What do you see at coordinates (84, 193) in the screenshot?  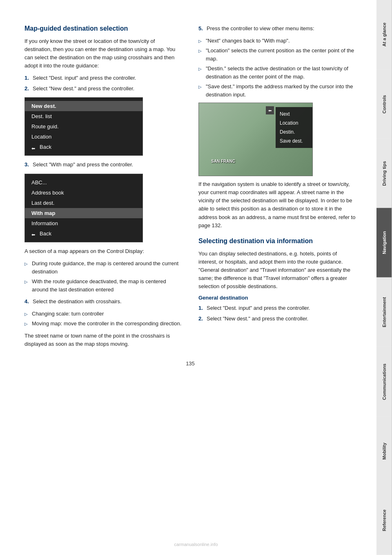 I see `menu-item-address-book: Address book` at bounding box center [84, 193].